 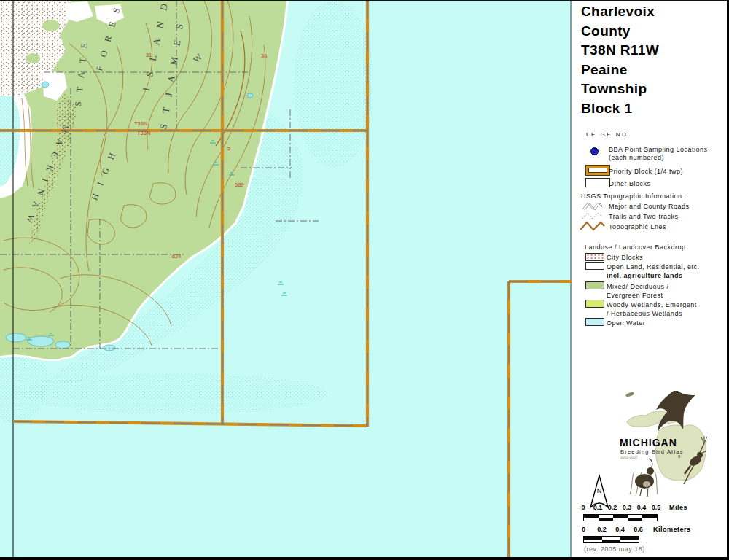 I want to click on bba-point-icon, so click(x=595, y=152).